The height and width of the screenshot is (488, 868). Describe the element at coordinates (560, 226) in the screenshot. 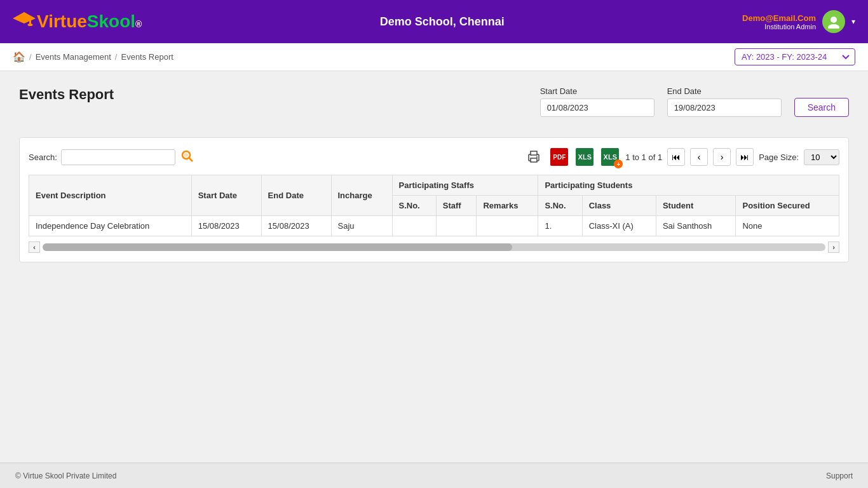

I see `student-sno-cell: 1.` at that location.